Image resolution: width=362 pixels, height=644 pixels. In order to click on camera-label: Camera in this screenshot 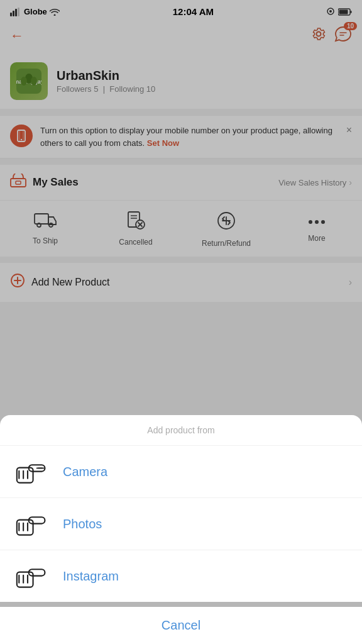, I will do `click(85, 472)`.